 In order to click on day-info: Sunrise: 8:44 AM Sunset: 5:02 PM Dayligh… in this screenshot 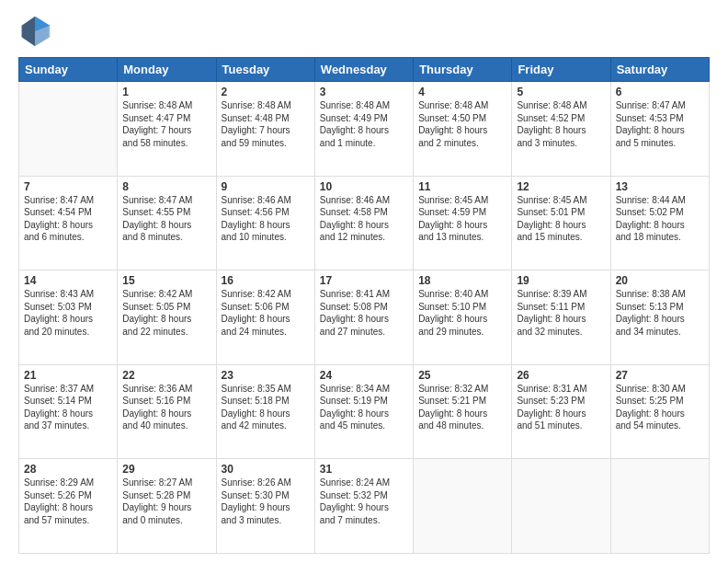, I will do `click(660, 219)`.